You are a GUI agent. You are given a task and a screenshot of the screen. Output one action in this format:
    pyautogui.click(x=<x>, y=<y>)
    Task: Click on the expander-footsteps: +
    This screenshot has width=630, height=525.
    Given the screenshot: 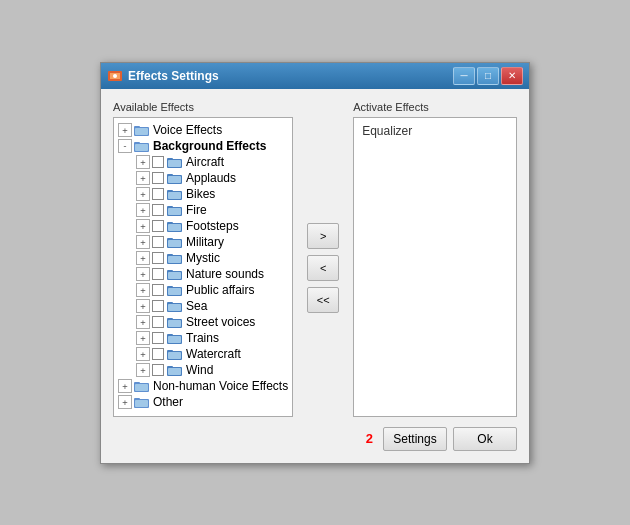 What is the action you would take?
    pyautogui.click(x=143, y=226)
    